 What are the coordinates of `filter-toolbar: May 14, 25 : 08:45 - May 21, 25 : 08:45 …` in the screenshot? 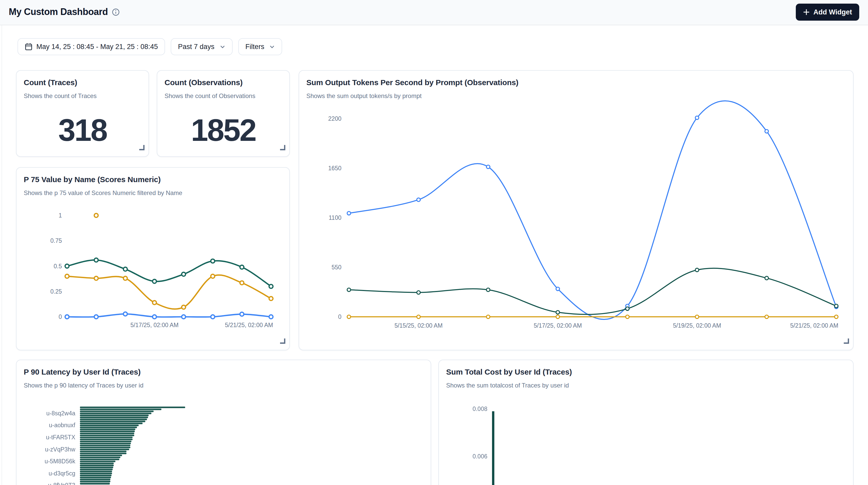 It's located at (150, 47).